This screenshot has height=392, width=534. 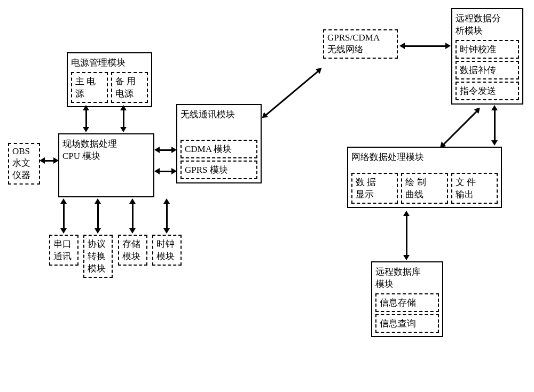 I want to click on file-output: 文 件 输出, so click(x=474, y=188).